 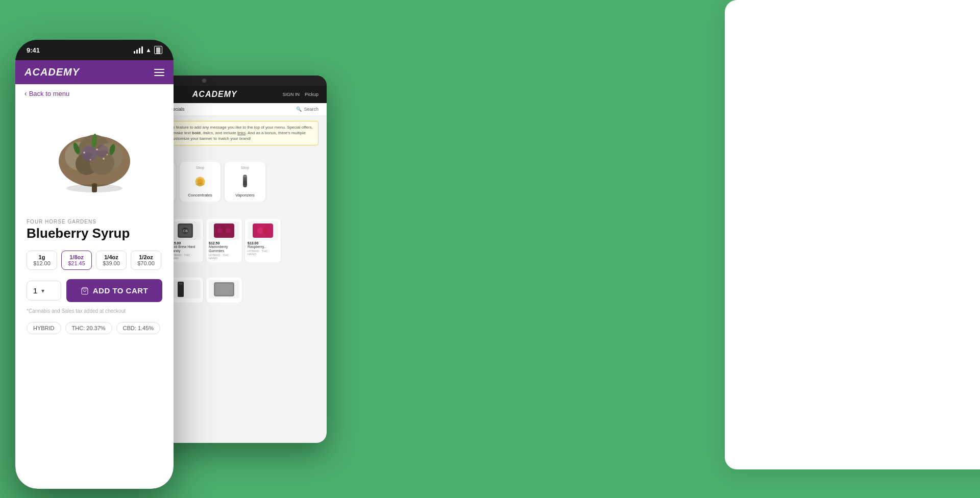 What do you see at coordinates (149, 50) in the screenshot?
I see `wifi-icon: ▲` at bounding box center [149, 50].